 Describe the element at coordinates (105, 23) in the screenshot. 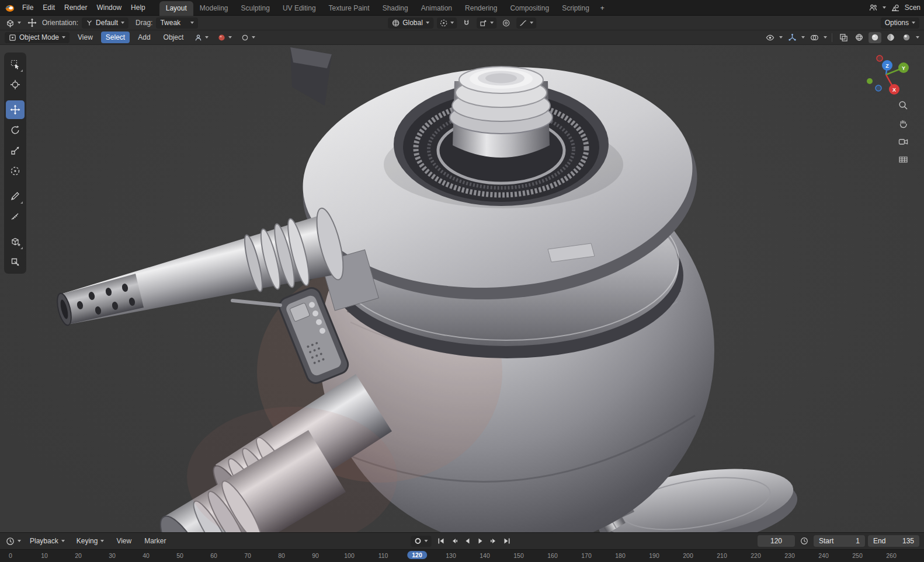

I see `orientation-dropdown: Default` at that location.